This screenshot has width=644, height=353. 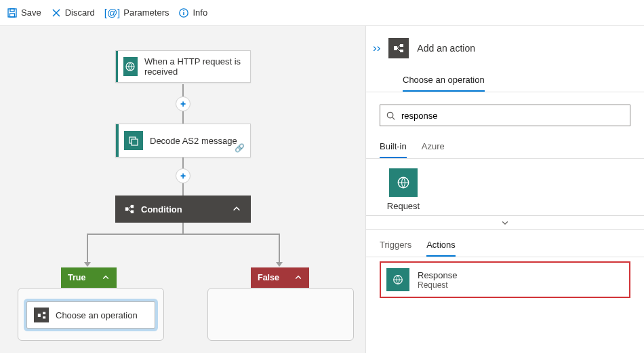 I want to click on result-tabs: Triggers Actions, so click(x=505, y=244).